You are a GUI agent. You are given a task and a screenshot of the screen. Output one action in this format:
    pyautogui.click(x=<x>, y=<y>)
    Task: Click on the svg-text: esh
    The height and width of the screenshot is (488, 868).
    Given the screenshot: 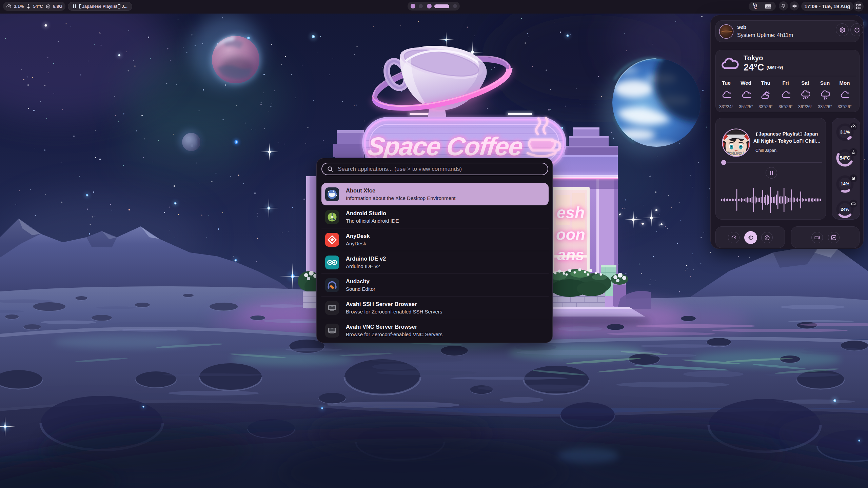 What is the action you would take?
    pyautogui.click(x=571, y=213)
    